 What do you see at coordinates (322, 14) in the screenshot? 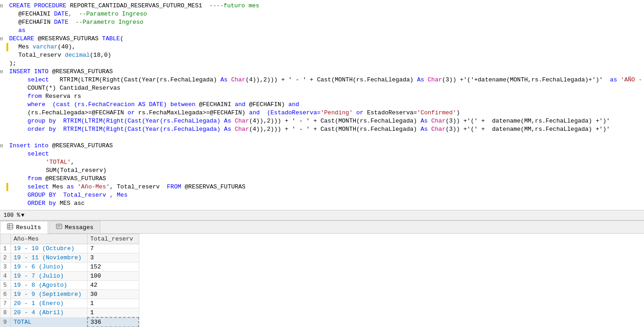
I see `code-line: @FECHAINI DATE, --Parametro Ingreso` at bounding box center [322, 14].